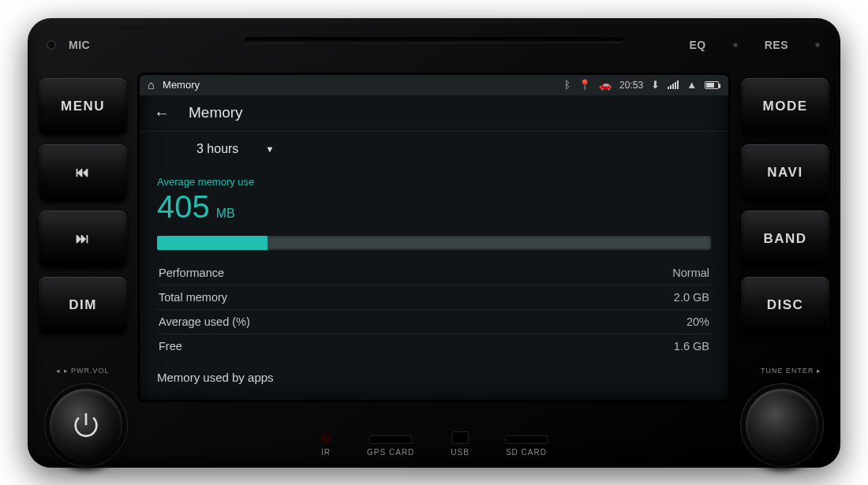 Image resolution: width=868 pixels, height=485 pixels. Describe the element at coordinates (212, 243) in the screenshot. I see `memory-used-segment` at that location.